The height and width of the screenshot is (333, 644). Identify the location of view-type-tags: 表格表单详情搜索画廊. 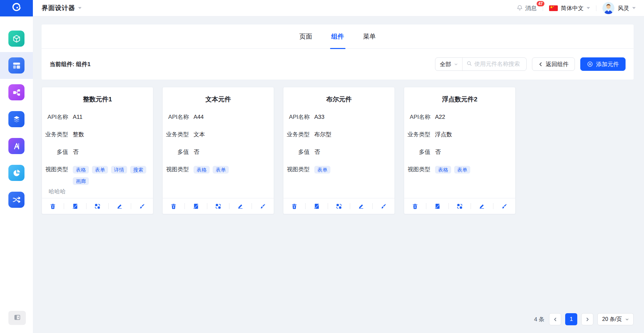
(111, 175).